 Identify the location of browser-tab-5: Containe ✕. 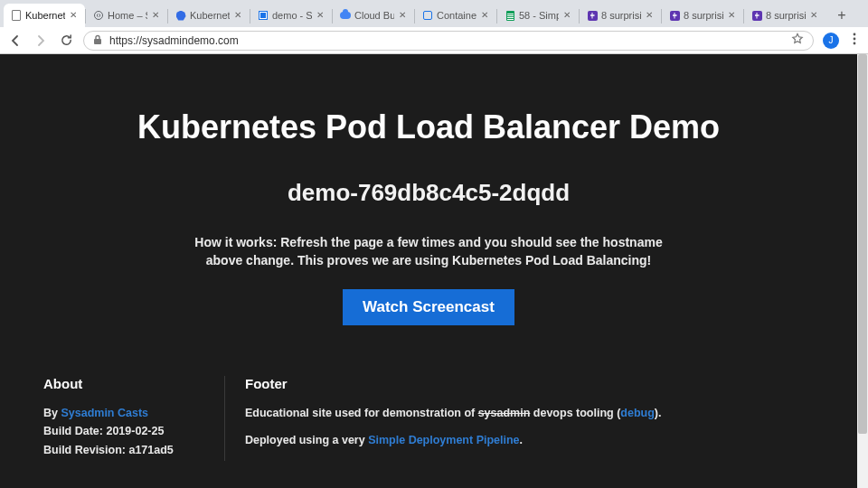
(456, 15).